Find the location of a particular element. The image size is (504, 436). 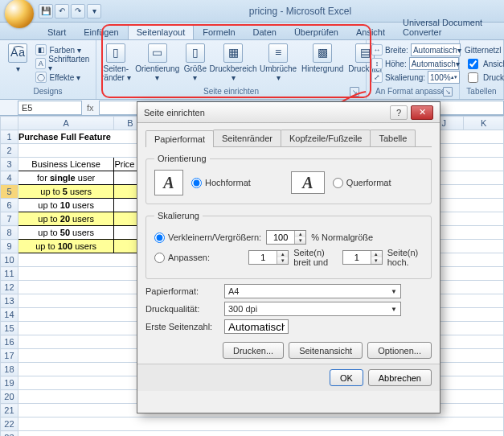

qat-redo-icon: ↷ is located at coordinates (78, 11).